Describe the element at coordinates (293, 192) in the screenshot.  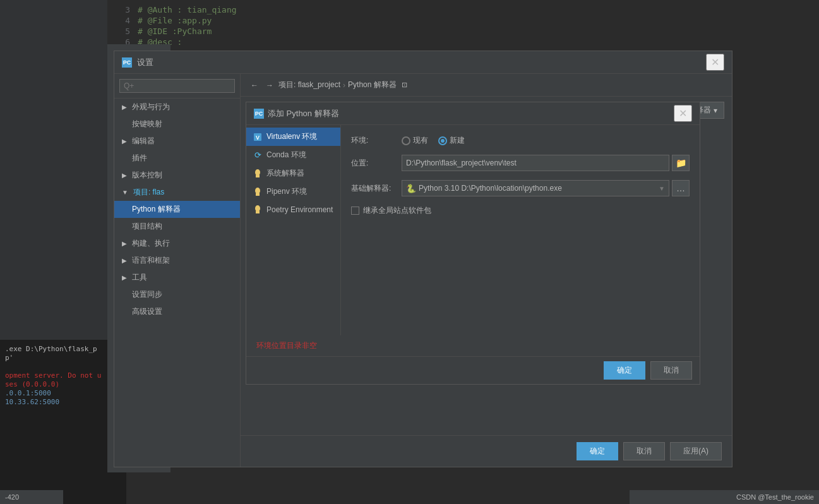
I see `interp-type-pipenv: Pipenv 环境` at that location.